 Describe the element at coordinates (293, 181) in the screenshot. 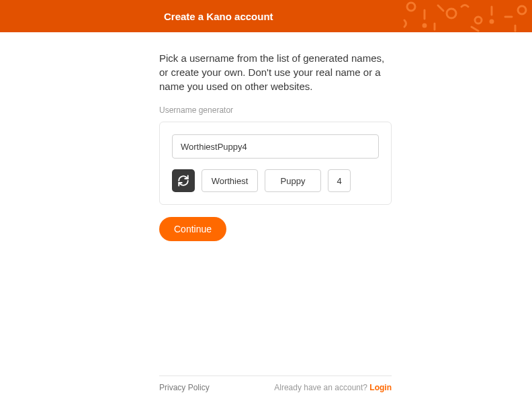

I see `segment-word-2: Puppy` at that location.